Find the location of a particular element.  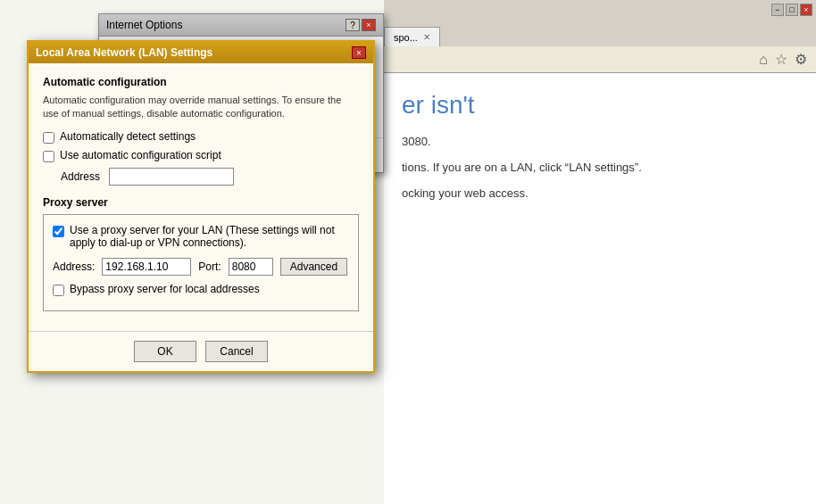

web-para2: tions. If you are on a LAN, click “LAN s… is located at coordinates (600, 168).